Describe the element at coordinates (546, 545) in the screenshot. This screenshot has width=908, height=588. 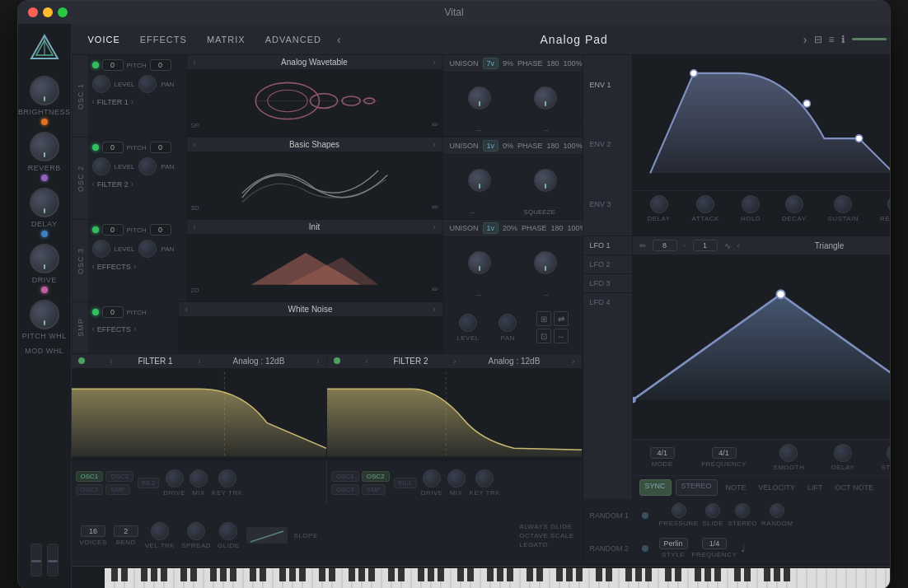
I see `legato: LEGATO` at that location.